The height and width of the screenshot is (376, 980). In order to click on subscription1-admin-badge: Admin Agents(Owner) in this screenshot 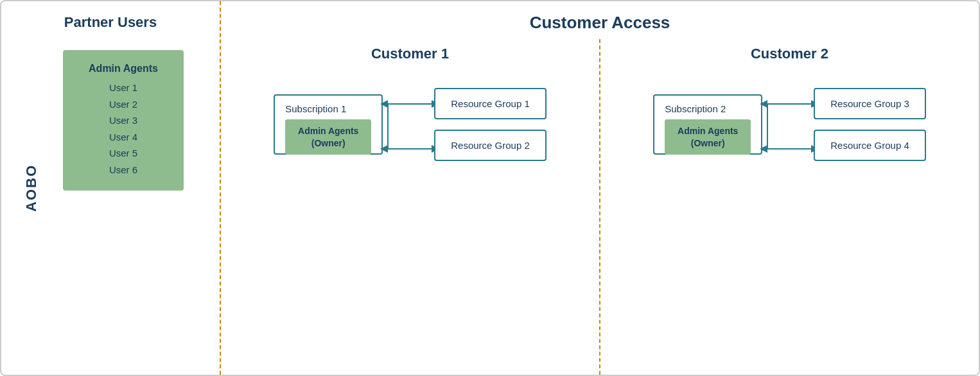, I will do `click(328, 137)`.